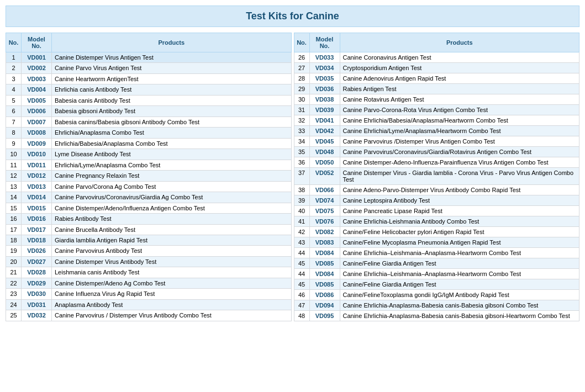  I want to click on row-no: 11, so click(14, 165).